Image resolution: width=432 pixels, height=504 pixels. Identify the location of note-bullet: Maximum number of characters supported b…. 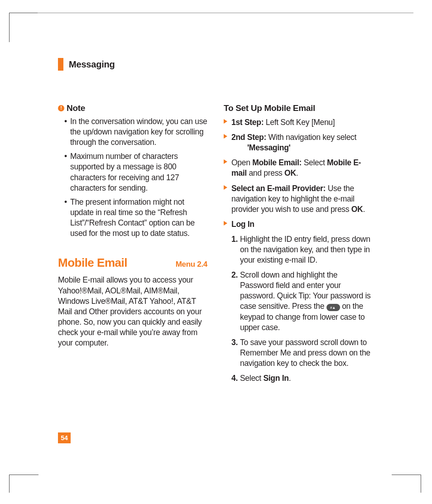
(136, 172).